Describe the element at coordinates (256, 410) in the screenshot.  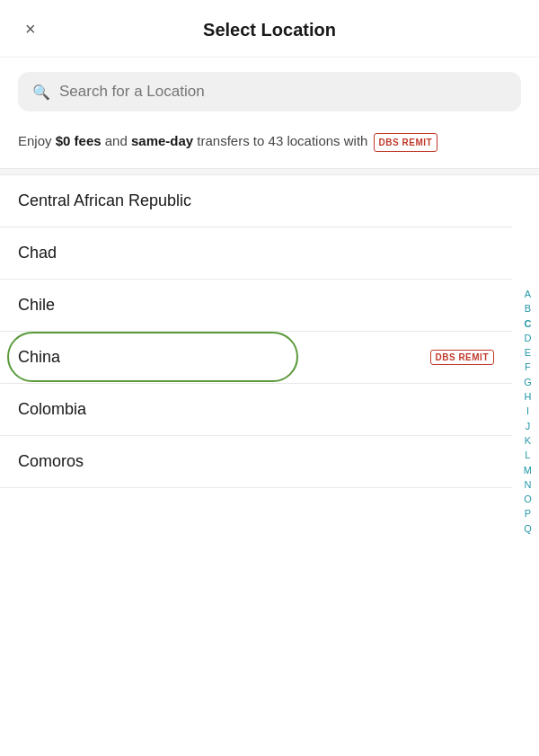
I see `country-item-colombia: Colombia` at that location.